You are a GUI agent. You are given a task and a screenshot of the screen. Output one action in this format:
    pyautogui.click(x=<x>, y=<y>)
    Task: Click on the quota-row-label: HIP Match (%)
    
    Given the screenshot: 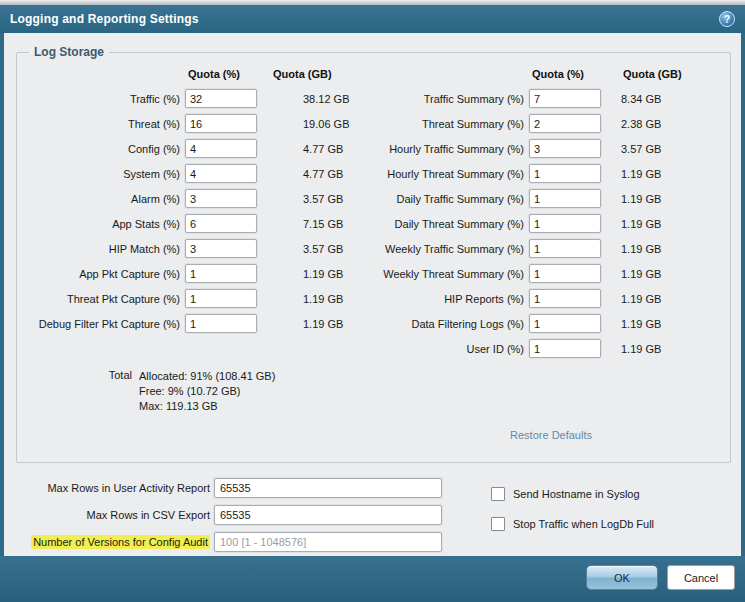 What is the action you would take?
    pyautogui.click(x=105, y=249)
    